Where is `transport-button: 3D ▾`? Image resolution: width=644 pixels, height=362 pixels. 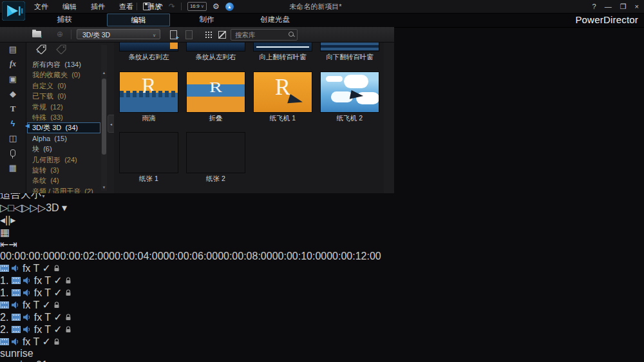
transport-button: 3D ▾ is located at coordinates (57, 207).